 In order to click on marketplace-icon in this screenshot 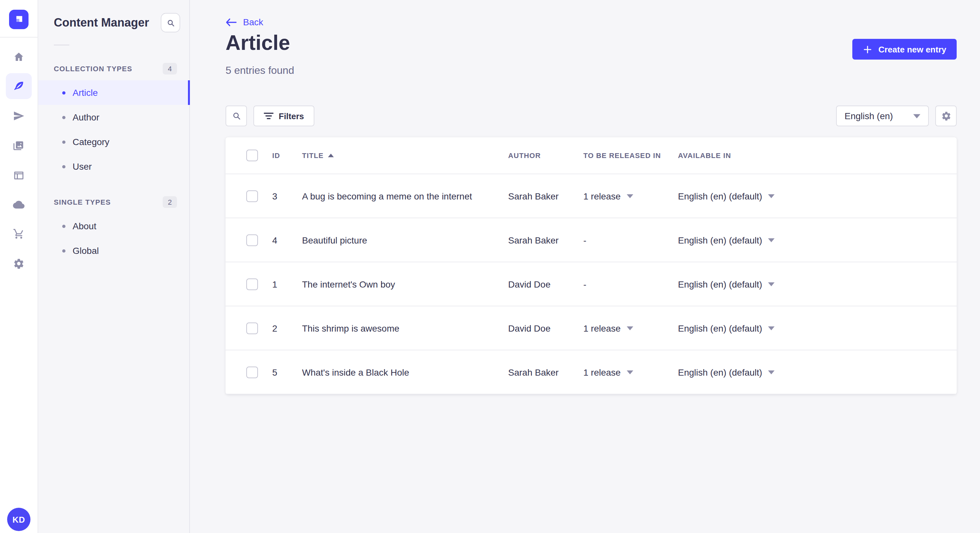, I will do `click(19, 234)`.